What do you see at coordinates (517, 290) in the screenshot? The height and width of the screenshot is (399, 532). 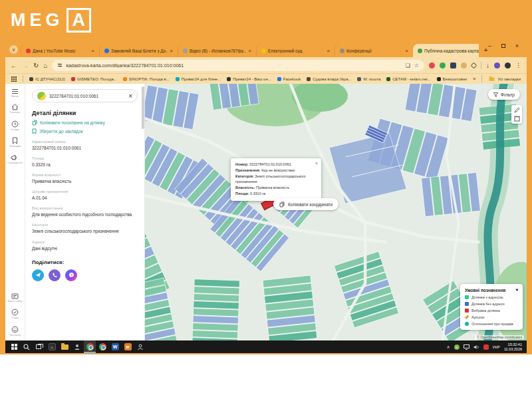 I see `chevron-down-icon: ▾` at bounding box center [517, 290].